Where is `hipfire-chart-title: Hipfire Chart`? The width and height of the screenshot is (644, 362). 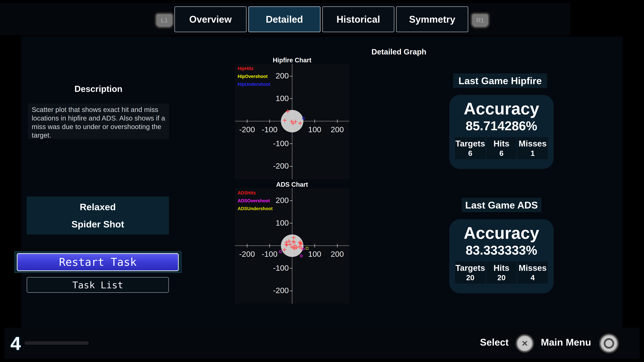
hipfire-chart-title: Hipfire Chart is located at coordinates (292, 60).